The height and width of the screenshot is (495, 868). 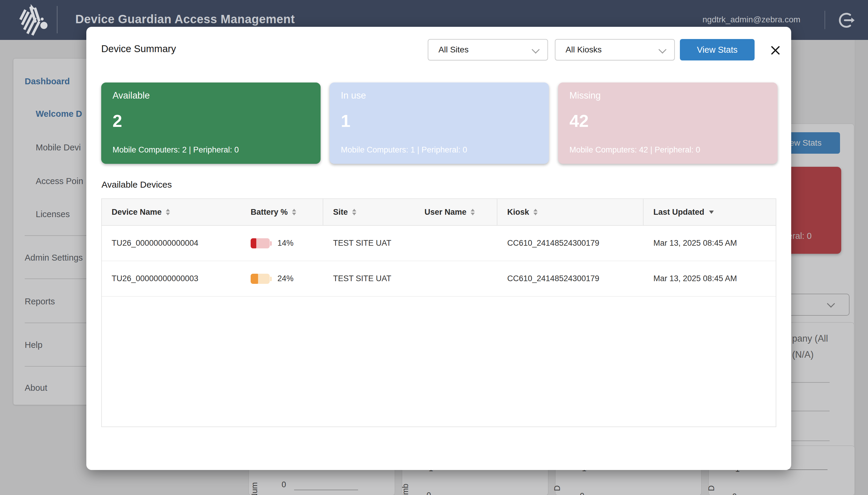 I want to click on missing-card: Missing 42 Mobile Computers: 42 | Periph…, so click(x=668, y=123).